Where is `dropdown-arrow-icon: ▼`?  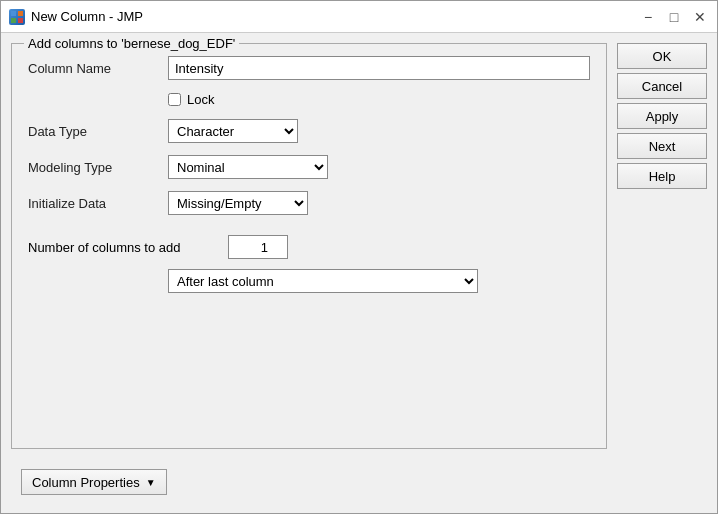
dropdown-arrow-icon: ▼ is located at coordinates (151, 482).